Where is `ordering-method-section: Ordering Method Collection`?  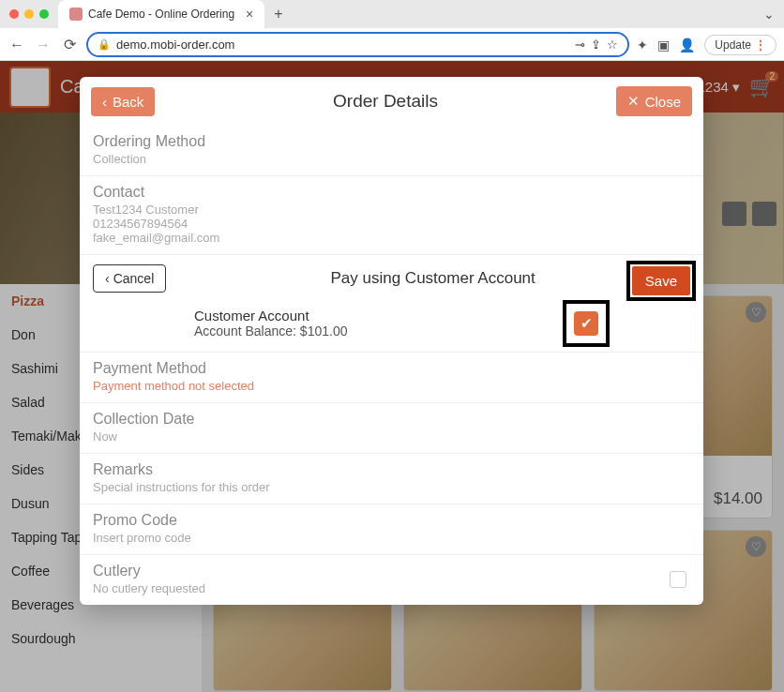
ordering-method-section: Ordering Method Collection is located at coordinates (392, 151).